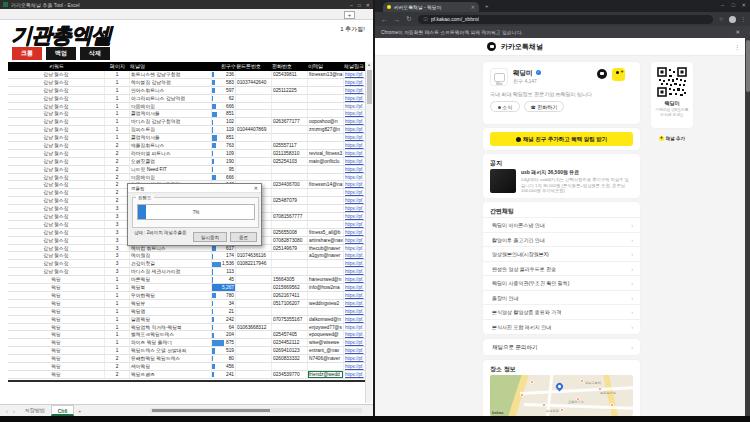 Image resolution: width=750 pixels, height=422 pixels. Describe the element at coordinates (562, 298) in the screenshot. I see `quick-chat-item: 출장비 안내›` at that location.